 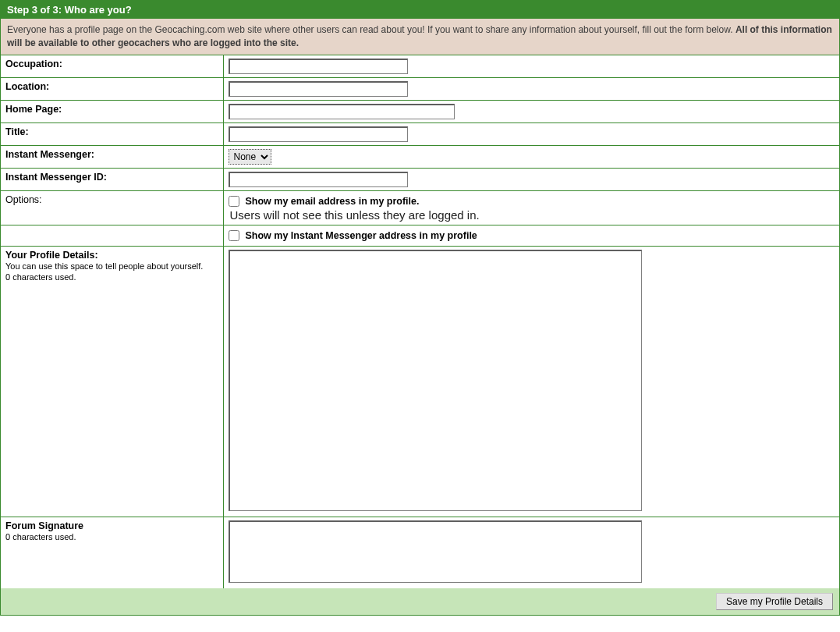 I want to click on label-sig-title: Forum Signature, so click(x=44, y=526).